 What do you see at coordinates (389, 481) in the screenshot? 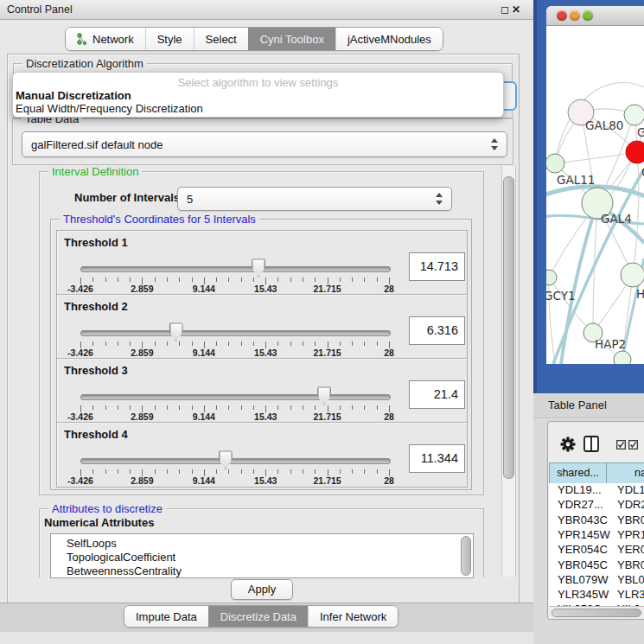
I see `tick-label: 28` at bounding box center [389, 481].